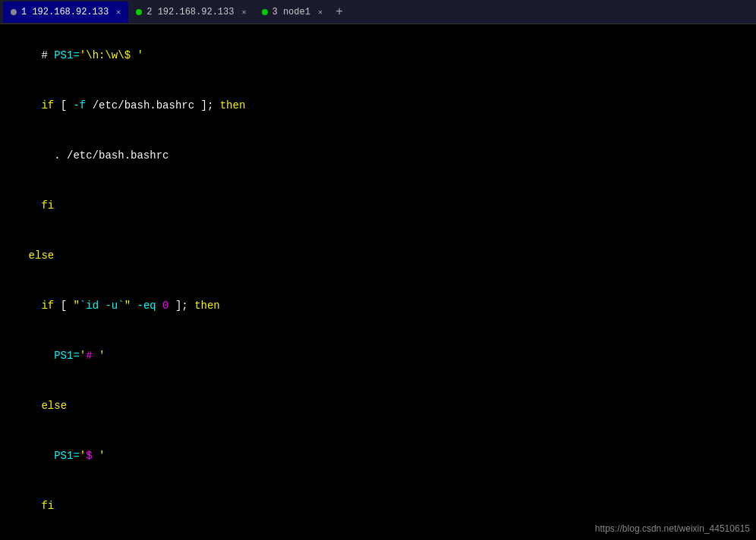 Image resolution: width=756 pixels, height=540 pixels. What do you see at coordinates (378, 206) in the screenshot?
I see `terminal-line: fi` at bounding box center [378, 206].